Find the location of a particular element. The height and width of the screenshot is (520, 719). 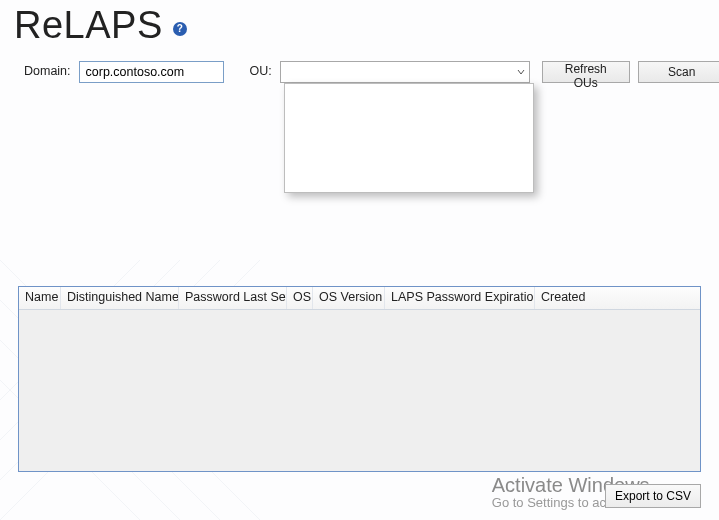

col-created: Created is located at coordinates (618, 298).